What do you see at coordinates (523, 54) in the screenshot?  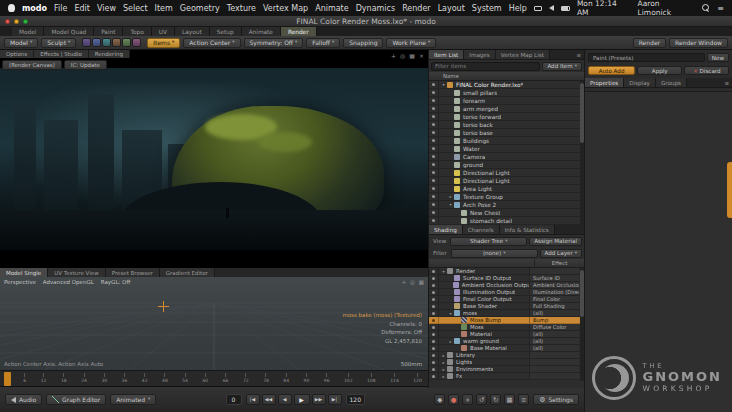 I see `item-list-tab: Vertex Map List` at bounding box center [523, 54].